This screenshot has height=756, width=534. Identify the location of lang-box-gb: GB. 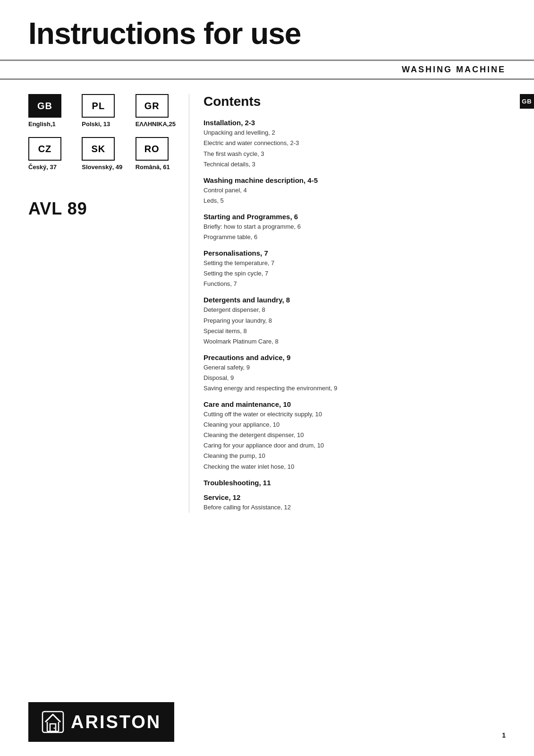
(45, 106).